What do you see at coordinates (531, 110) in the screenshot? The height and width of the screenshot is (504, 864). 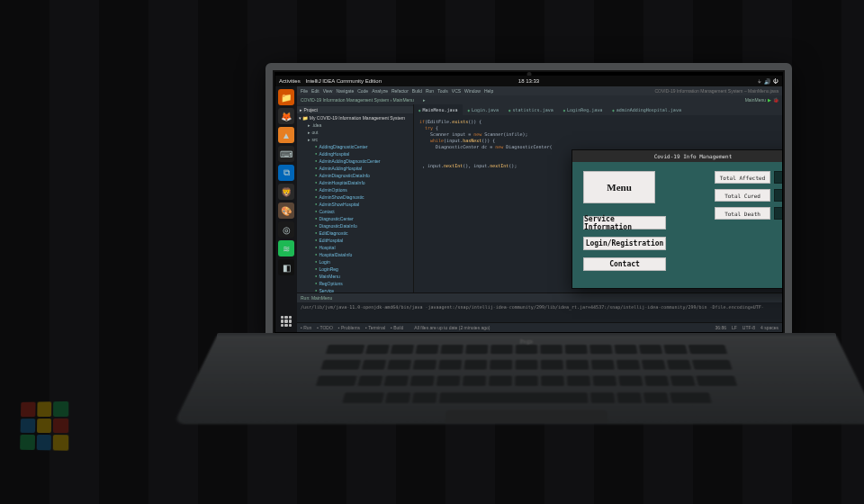 I see `editor-tab: statistics.java` at bounding box center [531, 110].